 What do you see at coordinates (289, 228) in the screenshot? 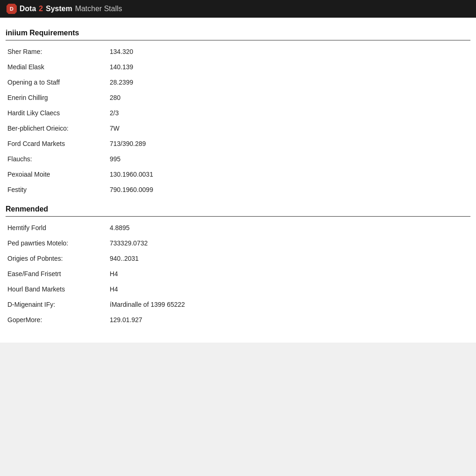
I see `row-value: 4.8895` at bounding box center [289, 228].